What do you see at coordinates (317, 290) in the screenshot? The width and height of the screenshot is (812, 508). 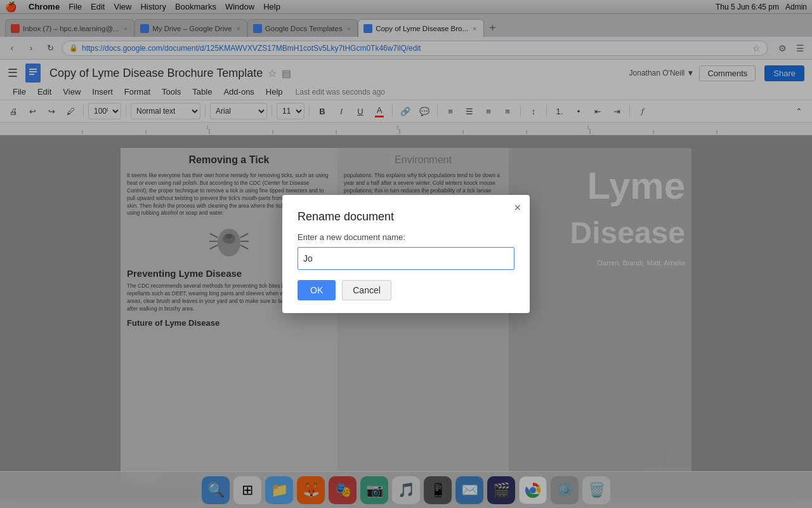 I see `ok-button: OK` at bounding box center [317, 290].